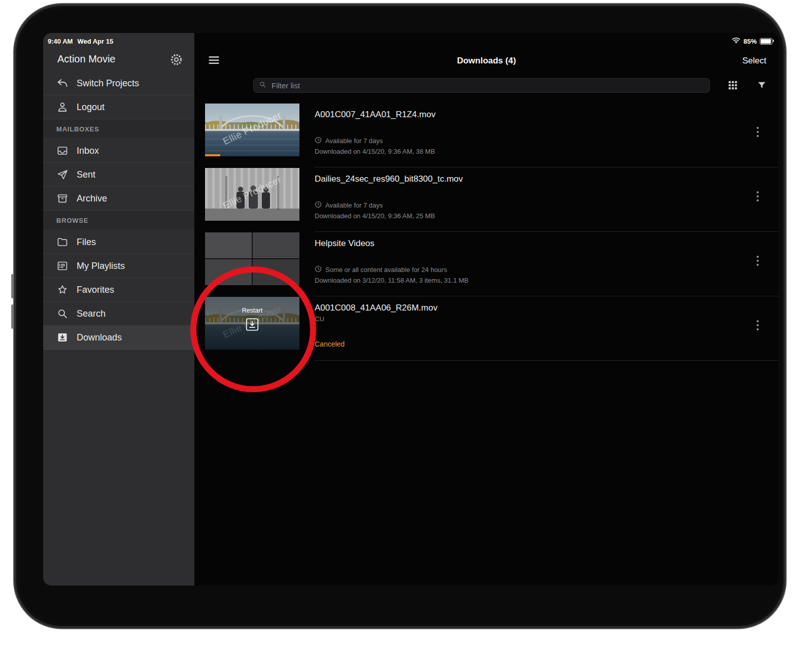 The height and width of the screenshot is (649, 812). I want to click on availability-text: Some or all content available for 24 hou…, so click(386, 270).